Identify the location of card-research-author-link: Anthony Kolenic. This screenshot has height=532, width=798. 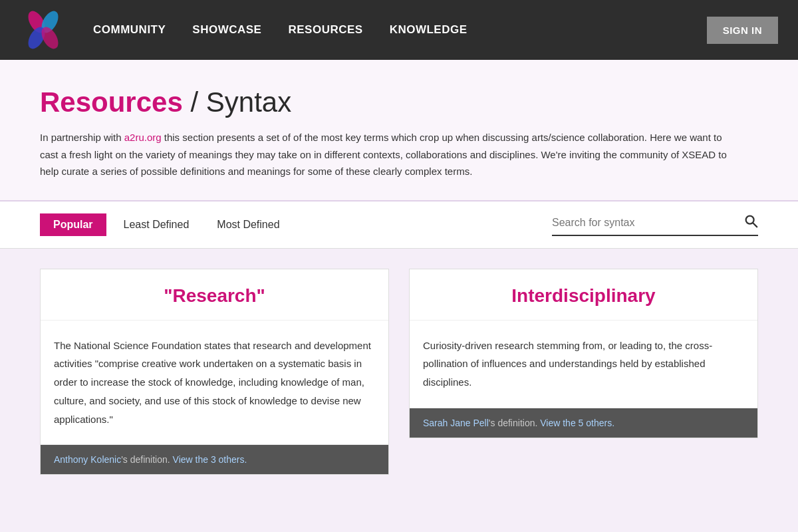
(88, 460).